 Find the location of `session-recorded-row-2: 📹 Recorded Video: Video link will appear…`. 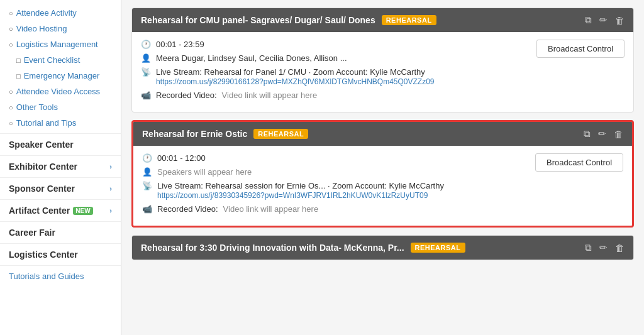

session-recorded-row-2: 📹 Recorded Video: Video link will appear… is located at coordinates (335, 209).